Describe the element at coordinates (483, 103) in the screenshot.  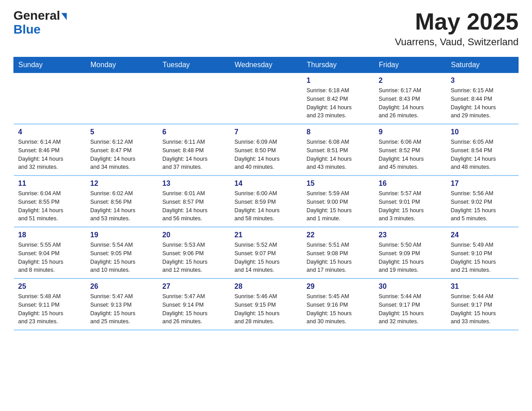
I see `day-info: Sunrise: 6:15 AM Sunset: 8:44 PM Dayligh…` at that location.